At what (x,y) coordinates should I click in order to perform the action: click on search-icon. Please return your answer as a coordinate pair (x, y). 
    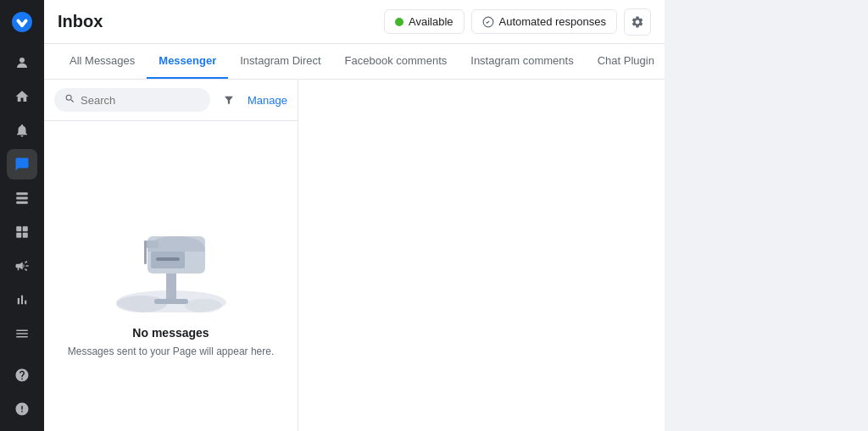
    Looking at the image, I should click on (70, 100).